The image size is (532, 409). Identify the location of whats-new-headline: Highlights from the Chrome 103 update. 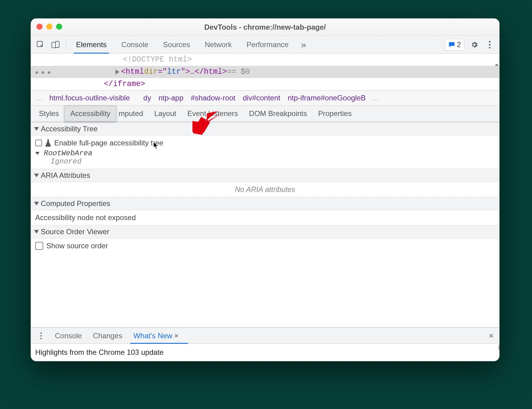
(265, 352).